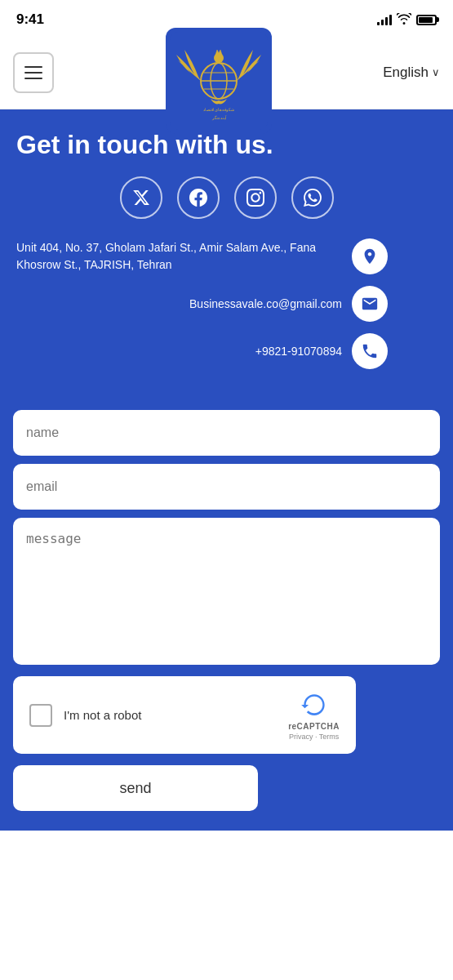 This screenshot has width=453, height=980. What do you see at coordinates (180, 256) in the screenshot?
I see `address-text: Unit 404, No. 37, Gholam Jafari St., Ami…` at bounding box center [180, 256].